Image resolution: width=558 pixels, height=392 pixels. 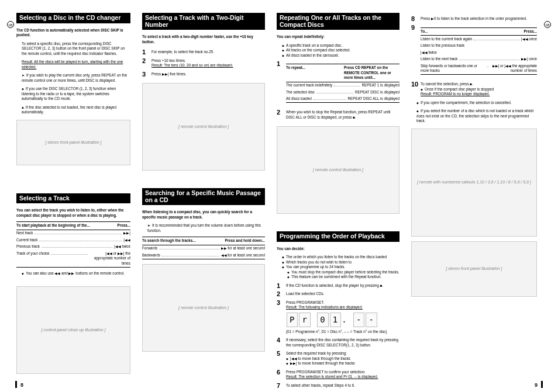 I want to click on badge-gb-right: GB, so click(x=547, y=25).